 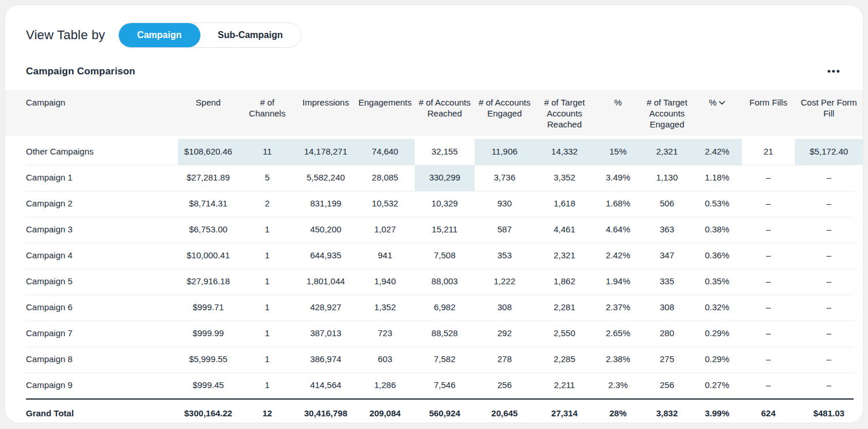 I want to click on total-cell-form-fills: 624, so click(x=768, y=411).